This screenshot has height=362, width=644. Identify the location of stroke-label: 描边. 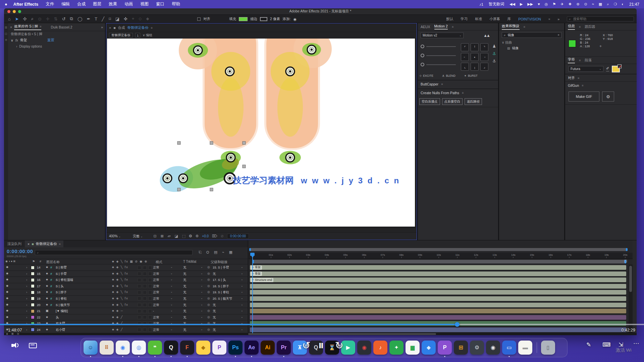
(254, 19).